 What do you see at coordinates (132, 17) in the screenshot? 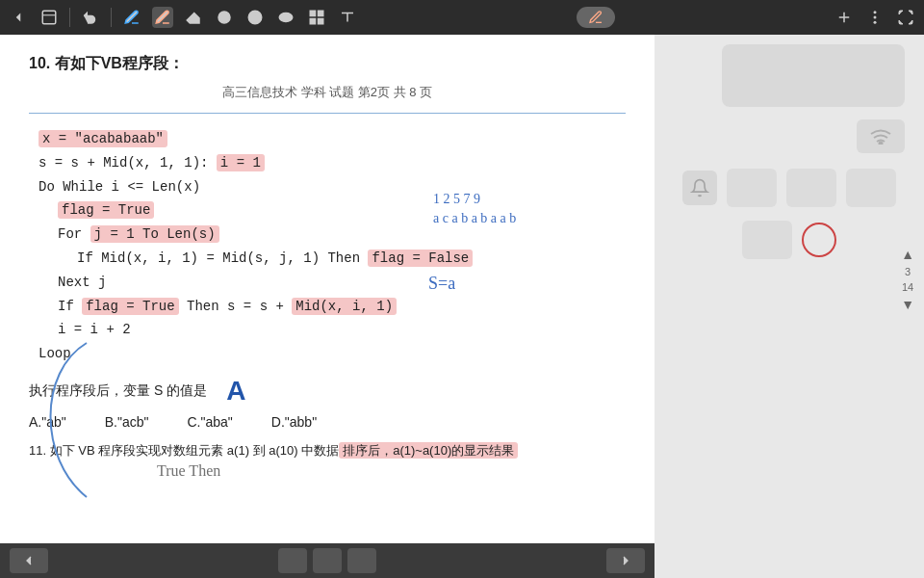
I see `pen-icon` at bounding box center [132, 17].